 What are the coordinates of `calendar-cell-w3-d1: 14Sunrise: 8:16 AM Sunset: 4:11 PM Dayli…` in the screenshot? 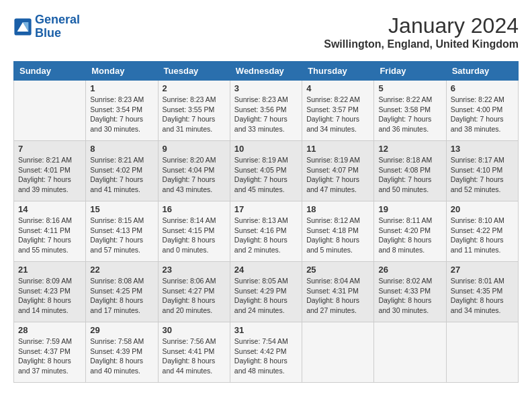 It's located at (50, 232).